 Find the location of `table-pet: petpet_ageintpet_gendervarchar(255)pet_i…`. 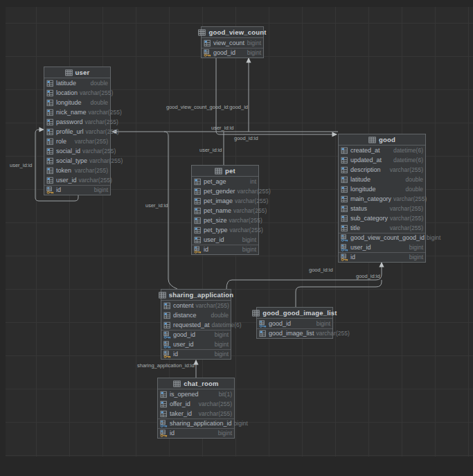

table-pet: petpet_ageintpet_gendervarchar(255)pet_i… is located at coordinates (225, 210).